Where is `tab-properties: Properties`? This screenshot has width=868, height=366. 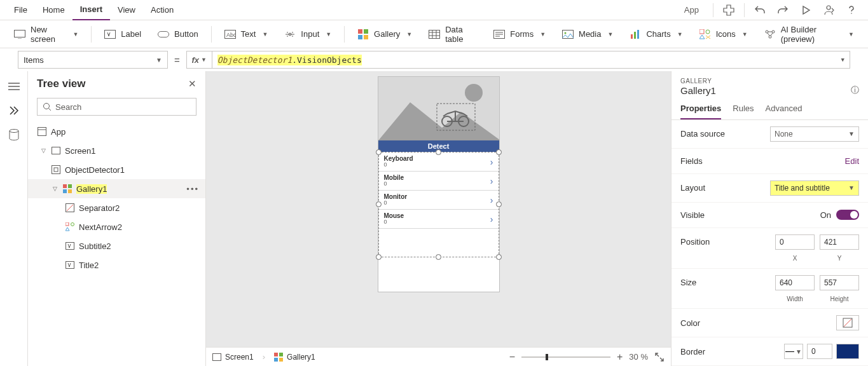
tab-properties: Properties is located at coordinates (701, 112).